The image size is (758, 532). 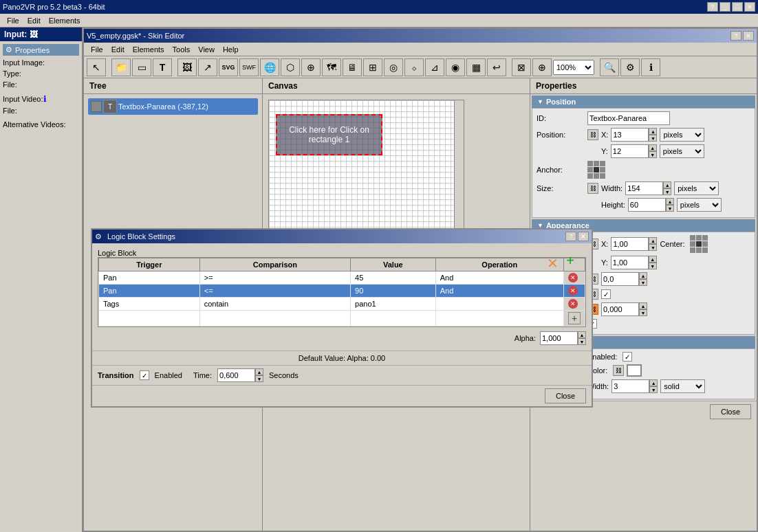 I want to click on center-mr, so click(x=705, y=244).